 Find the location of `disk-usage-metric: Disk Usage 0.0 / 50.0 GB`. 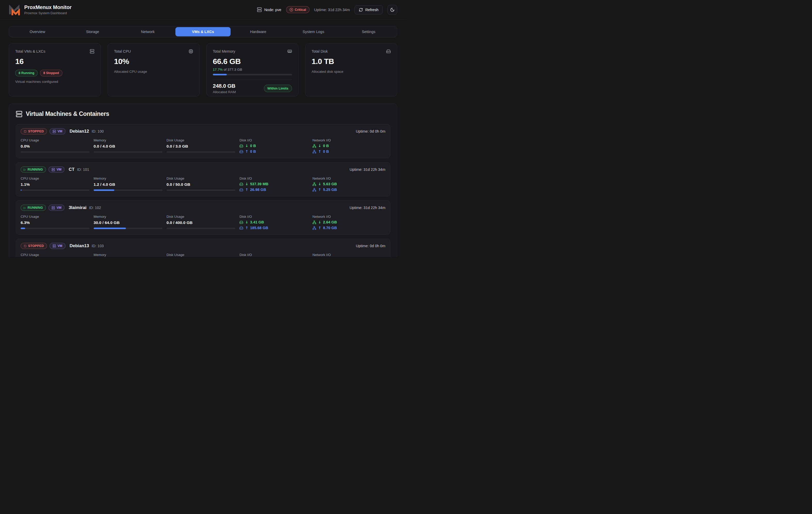

disk-usage-metric: Disk Usage 0.0 / 50.0 GB is located at coordinates (203, 184).